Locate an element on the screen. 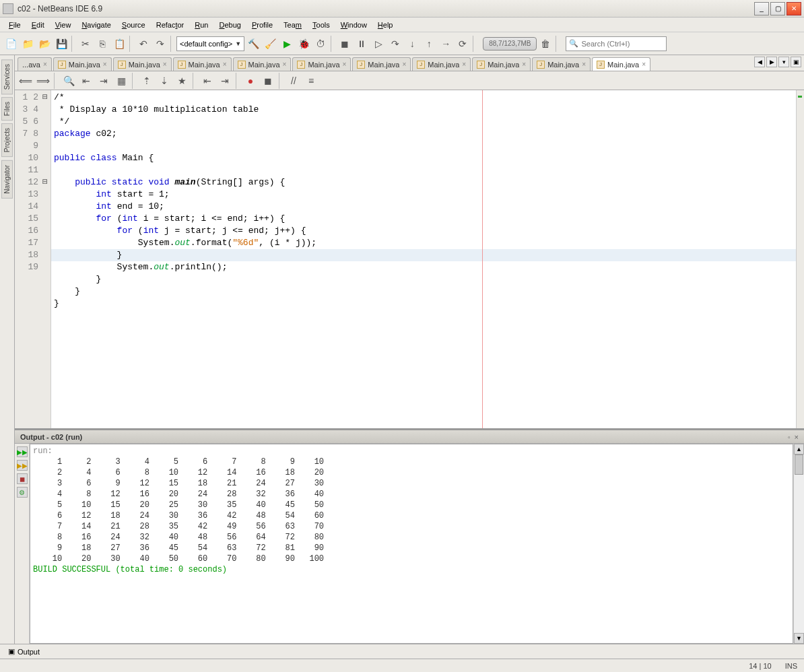 The height and width of the screenshot is (672, 804). bottom-tab-output: ▣ Output is located at coordinates (24, 652).